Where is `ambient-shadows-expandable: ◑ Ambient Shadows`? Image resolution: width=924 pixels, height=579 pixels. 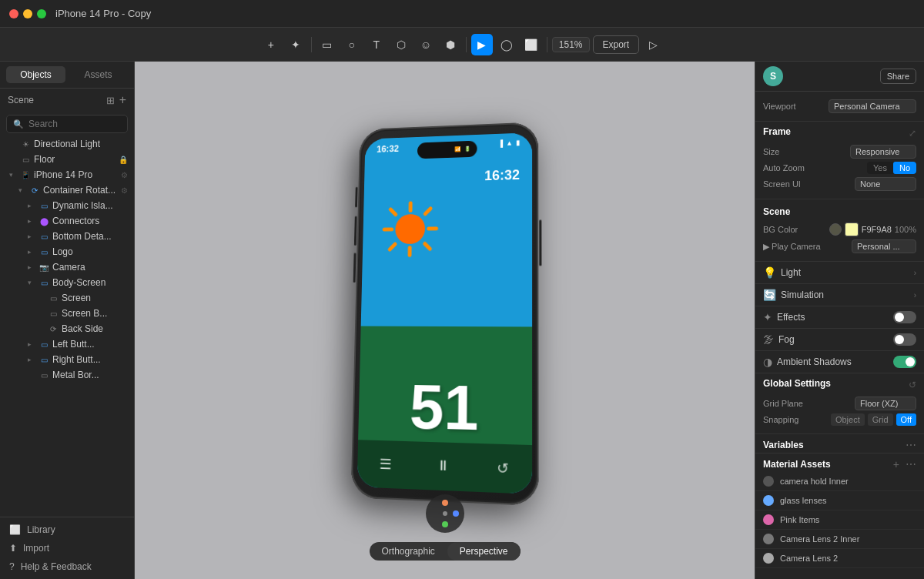 ambient-shadows-expandable: ◑ Ambient Shadows is located at coordinates (839, 362).